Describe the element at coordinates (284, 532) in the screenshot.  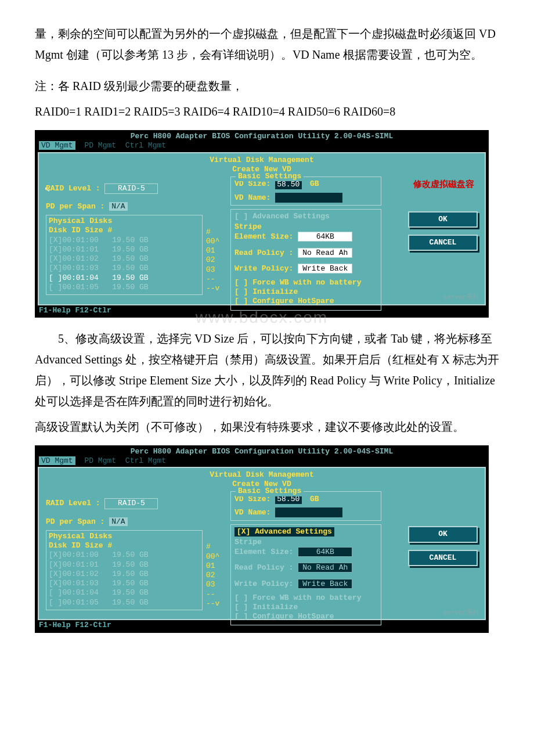
I see `advanced-settings-toggle: [X] Advanced Settings` at that location.